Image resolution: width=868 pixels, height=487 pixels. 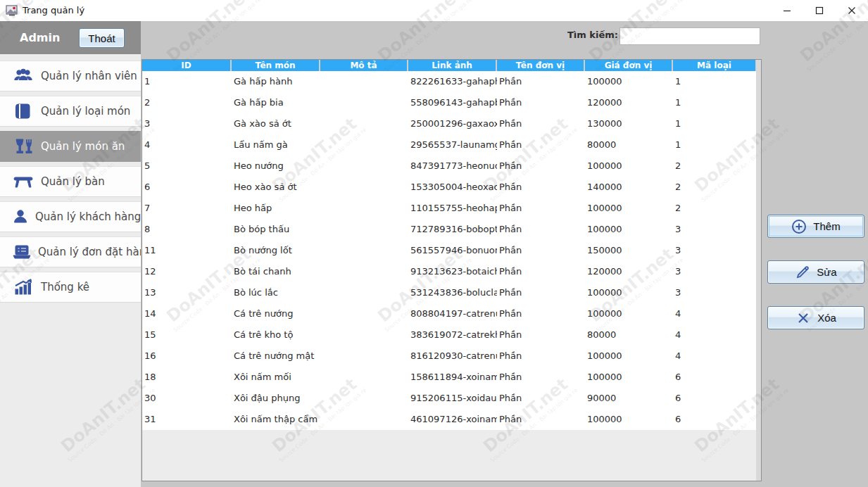 I want to click on table-cell: Xôi nấm thập cẩm, so click(x=276, y=419).